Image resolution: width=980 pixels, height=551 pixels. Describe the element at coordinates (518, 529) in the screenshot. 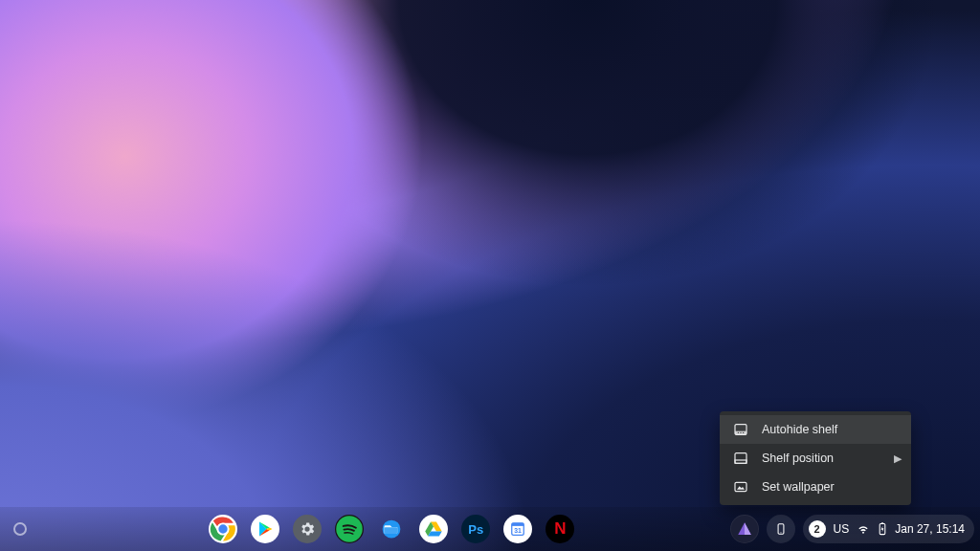

I see `calendar-icon: 31` at that location.